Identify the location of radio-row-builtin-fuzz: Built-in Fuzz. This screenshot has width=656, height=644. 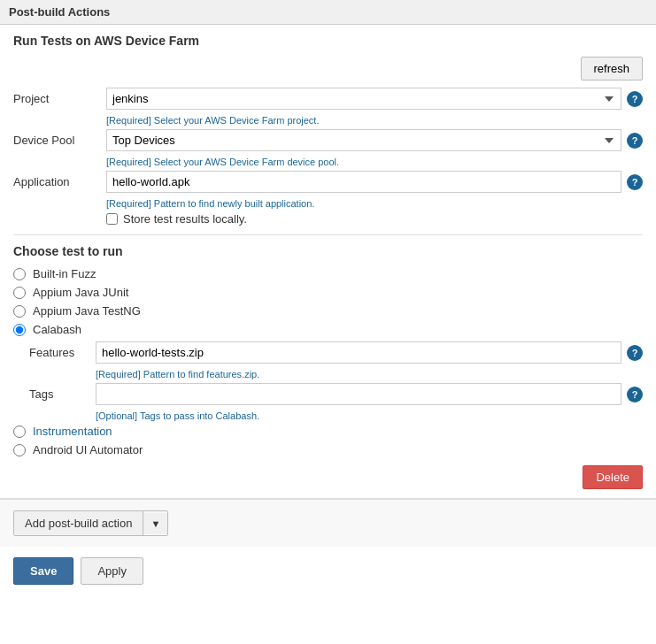
(328, 274).